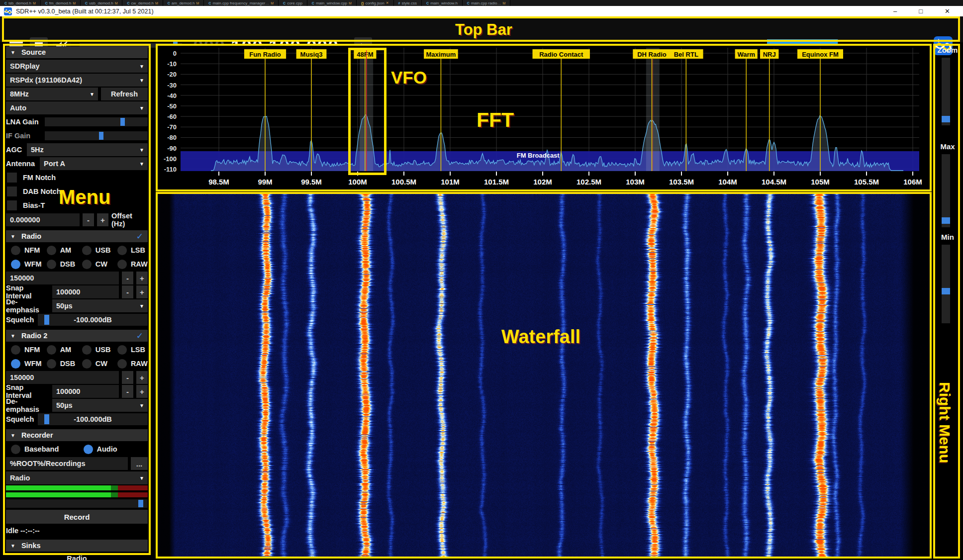 The width and height of the screenshot is (963, 560). I want to click on radio2-bandwidth-input: 150000, so click(63, 377).